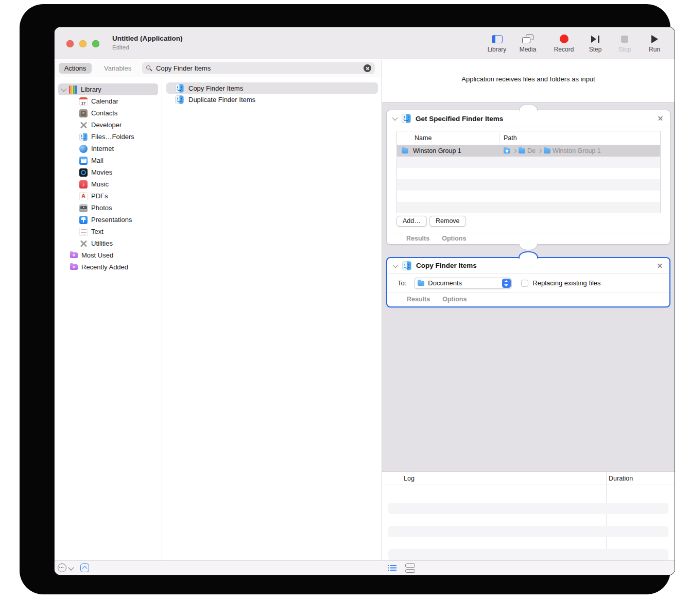 The image size is (690, 616). Describe the element at coordinates (147, 38) in the screenshot. I see `window-title: Untitled (Application)` at that location.